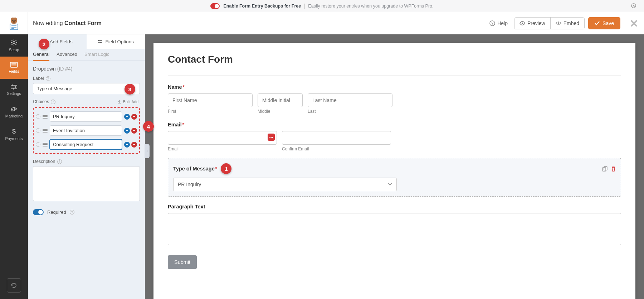  I want to click on embed-button: Embed, so click(567, 23).